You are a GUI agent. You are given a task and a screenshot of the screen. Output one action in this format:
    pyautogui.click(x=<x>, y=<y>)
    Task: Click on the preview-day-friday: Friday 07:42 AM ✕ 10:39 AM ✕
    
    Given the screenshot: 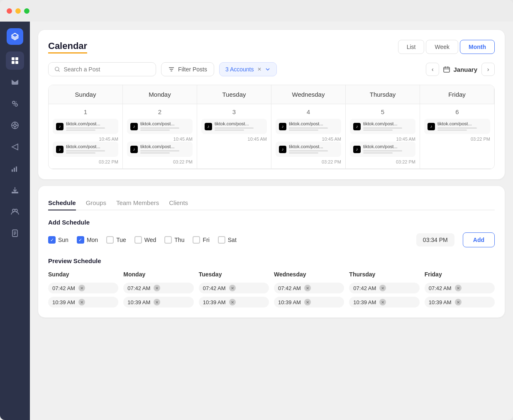 What is the action you would take?
    pyautogui.click(x=460, y=289)
    